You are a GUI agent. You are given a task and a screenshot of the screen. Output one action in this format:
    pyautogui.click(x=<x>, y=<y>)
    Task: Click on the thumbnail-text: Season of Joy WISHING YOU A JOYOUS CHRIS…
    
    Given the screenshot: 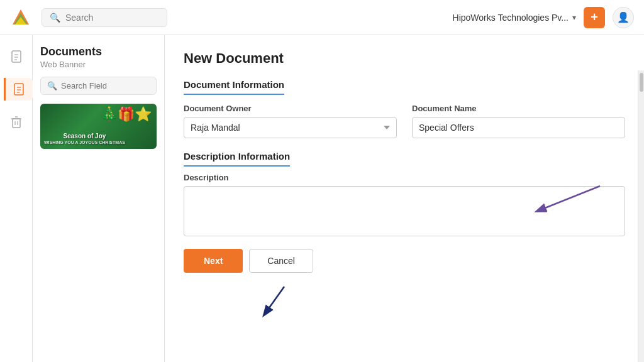 What is the action you would take?
    pyautogui.click(x=84, y=139)
    